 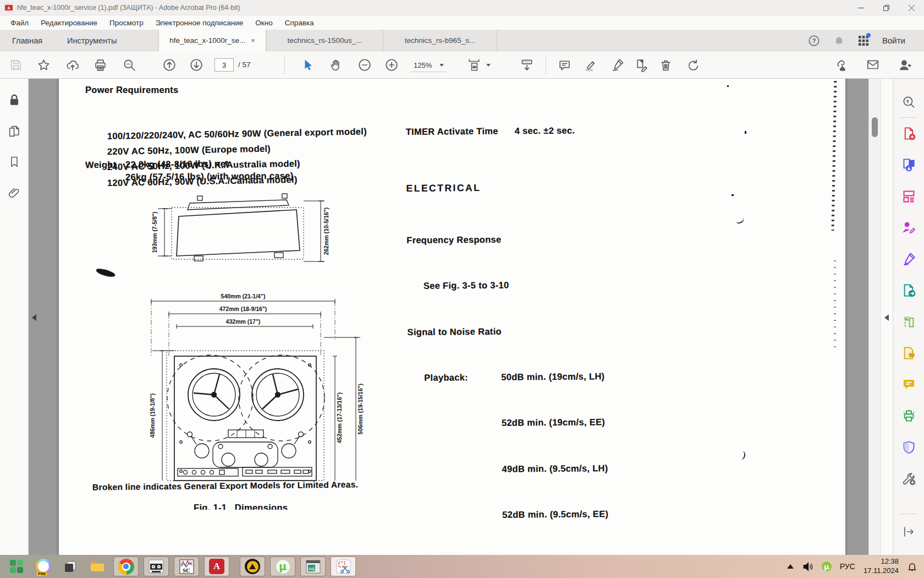 What do you see at coordinates (873, 65) in the screenshot?
I see `email-button` at bounding box center [873, 65].